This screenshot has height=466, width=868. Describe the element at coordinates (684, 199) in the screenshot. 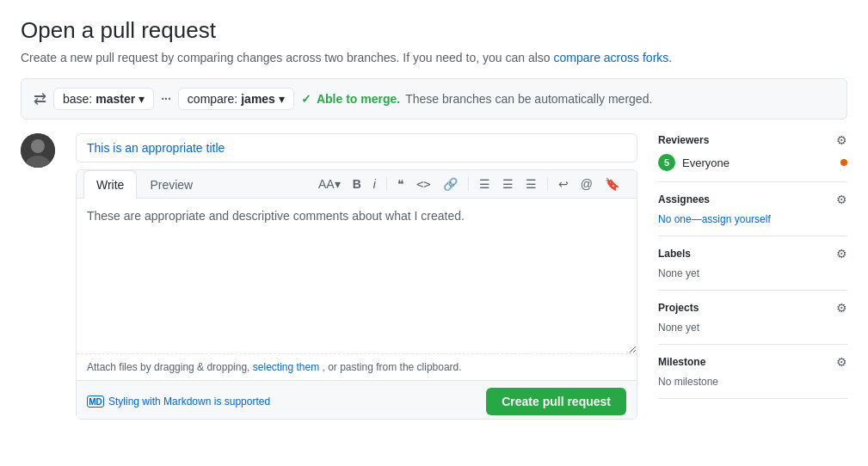

I see `assignees-title: Assignees` at that location.